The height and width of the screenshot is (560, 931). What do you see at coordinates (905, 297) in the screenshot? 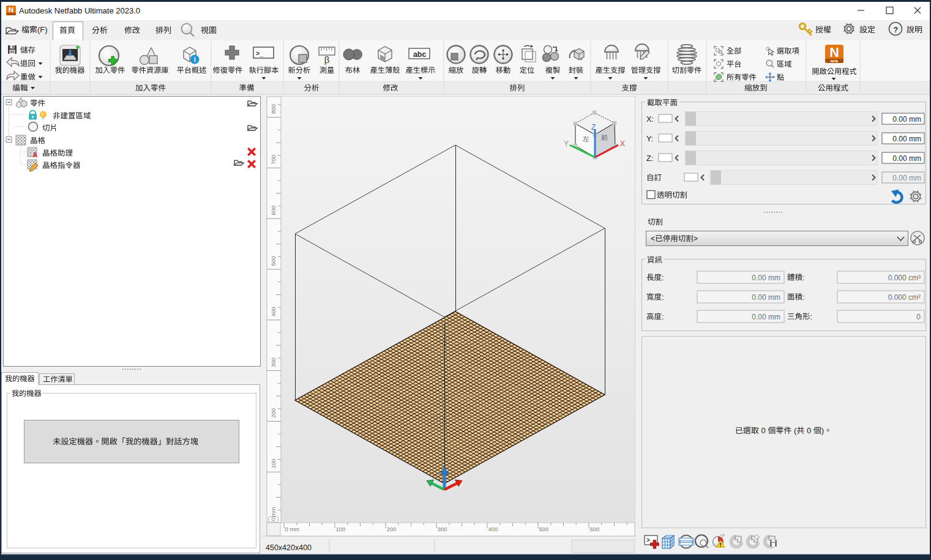
I see `svg-text: 0.000 cm²` at bounding box center [905, 297].